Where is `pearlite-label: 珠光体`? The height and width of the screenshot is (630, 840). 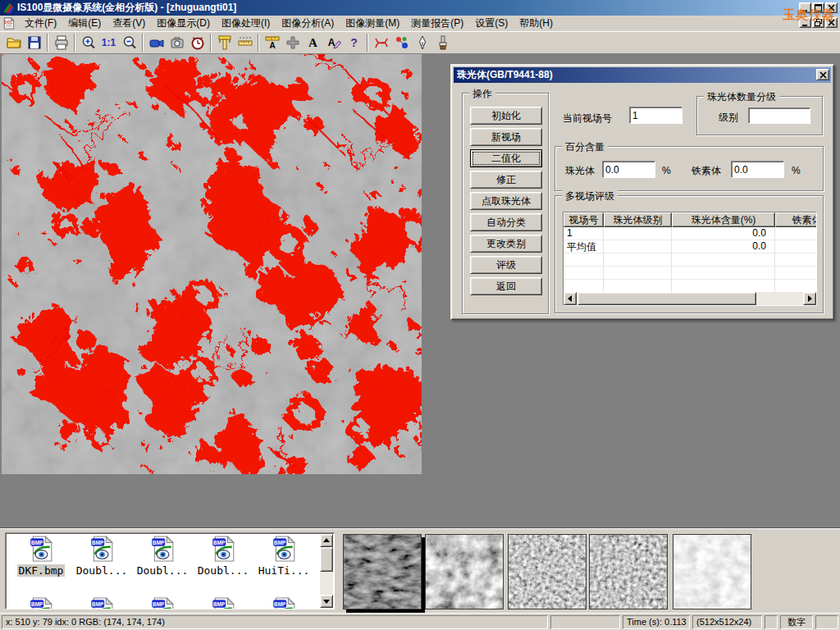
pearlite-label: 珠光体 is located at coordinates (580, 171).